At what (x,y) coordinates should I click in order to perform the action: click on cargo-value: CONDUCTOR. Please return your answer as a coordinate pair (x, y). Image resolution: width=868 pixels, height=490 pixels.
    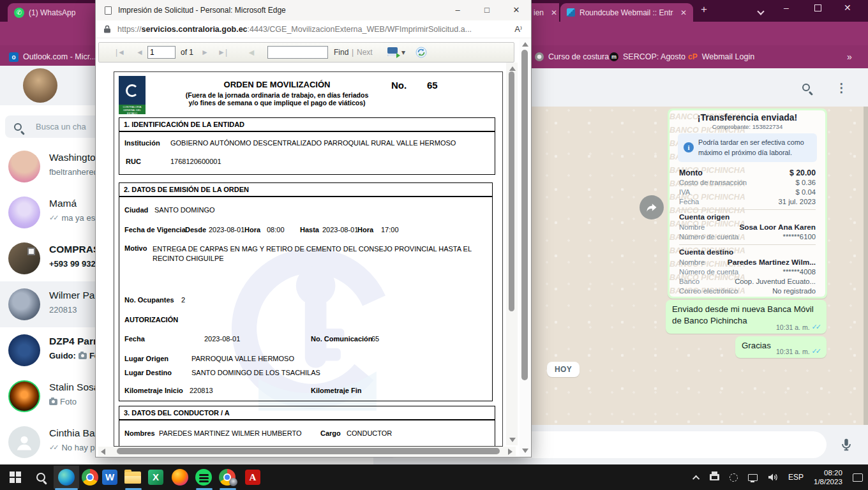
    Looking at the image, I should click on (369, 433).